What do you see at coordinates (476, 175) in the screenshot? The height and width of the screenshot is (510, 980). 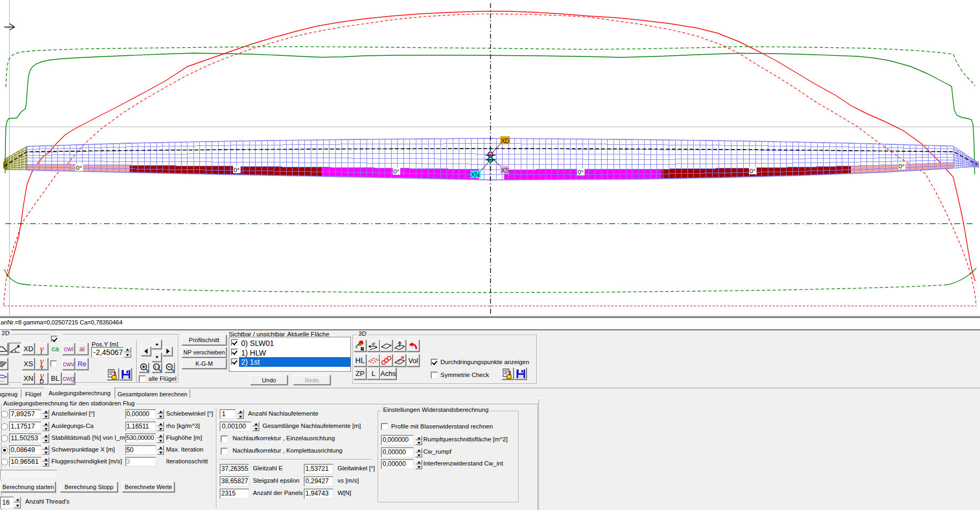 I see `svg-text: XN` at bounding box center [476, 175].